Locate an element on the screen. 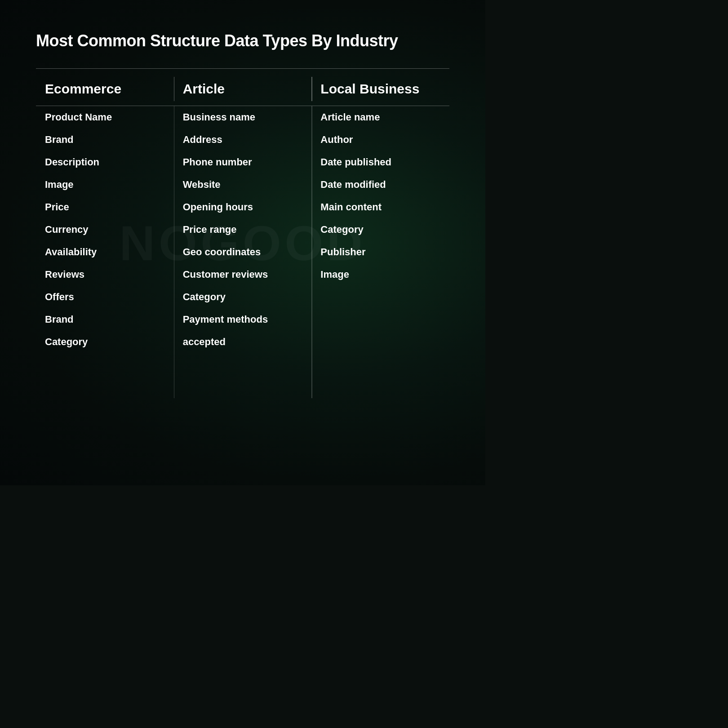 This screenshot has height=728, width=728. table-cell: Publisher is located at coordinates (380, 252).